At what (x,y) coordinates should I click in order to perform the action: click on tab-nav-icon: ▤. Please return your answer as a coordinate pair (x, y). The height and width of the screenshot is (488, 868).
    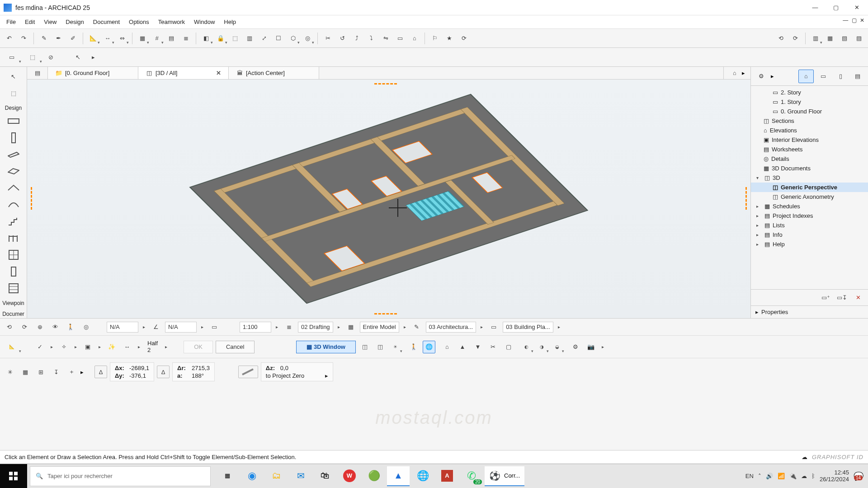
    Looking at the image, I should click on (38, 73).